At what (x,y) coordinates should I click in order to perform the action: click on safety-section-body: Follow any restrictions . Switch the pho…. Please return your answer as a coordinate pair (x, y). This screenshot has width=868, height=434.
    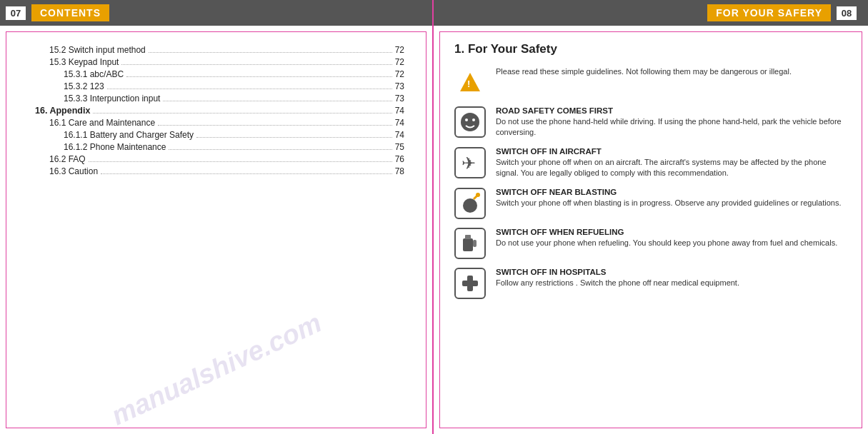
    Looking at the image, I should click on (672, 283).